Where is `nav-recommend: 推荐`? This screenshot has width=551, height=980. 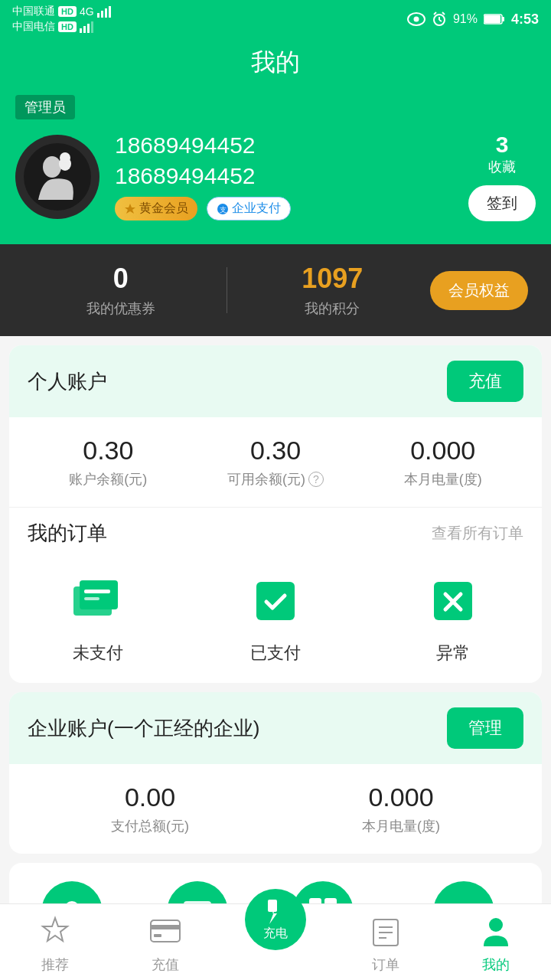
nav-recommend: 推荐 is located at coordinates (55, 942).